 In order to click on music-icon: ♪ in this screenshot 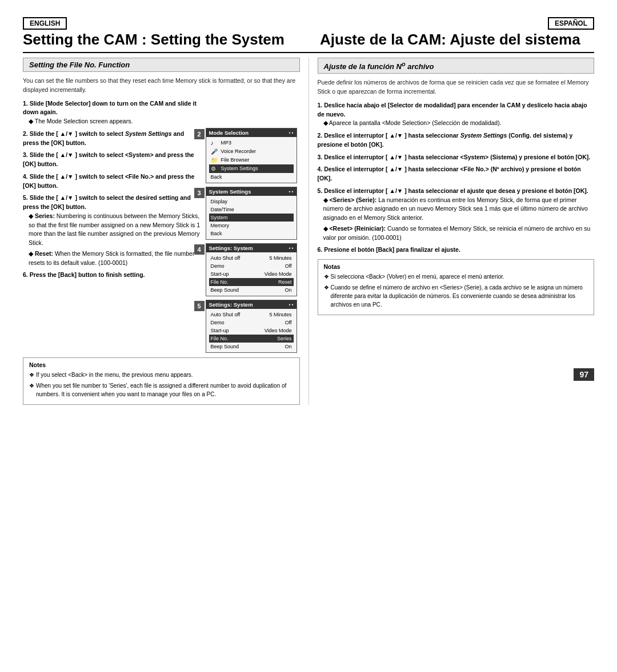, I will do `click(215, 143)`.